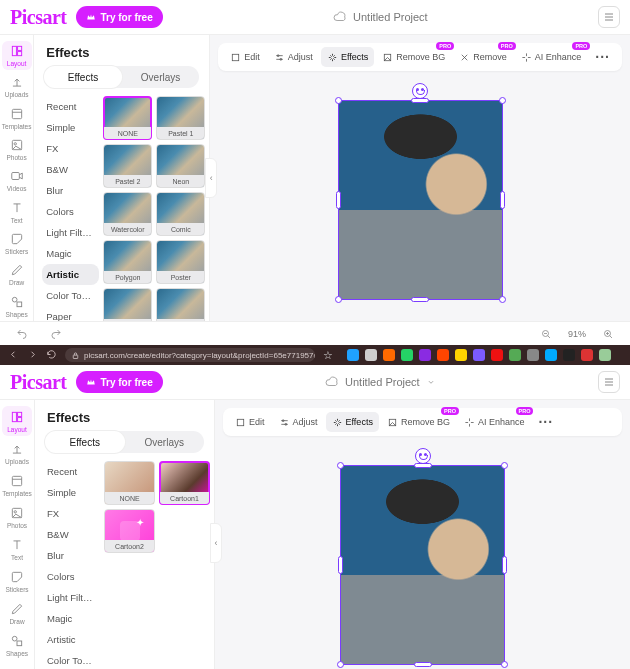 The width and height of the screenshot is (630, 669). Describe the element at coordinates (128, 262) in the screenshot. I see `thumb-polygon: Polygon` at that location.